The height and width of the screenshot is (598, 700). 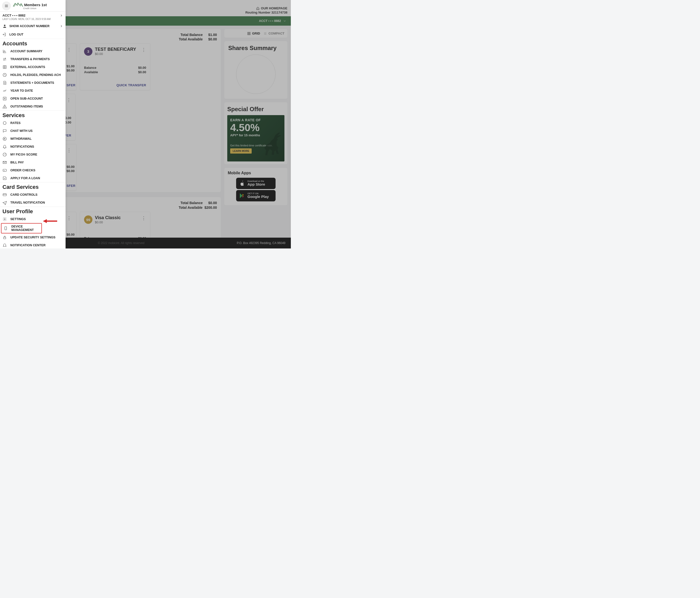 I want to click on nav-ytd: YEAR TO DATE, so click(x=33, y=91).